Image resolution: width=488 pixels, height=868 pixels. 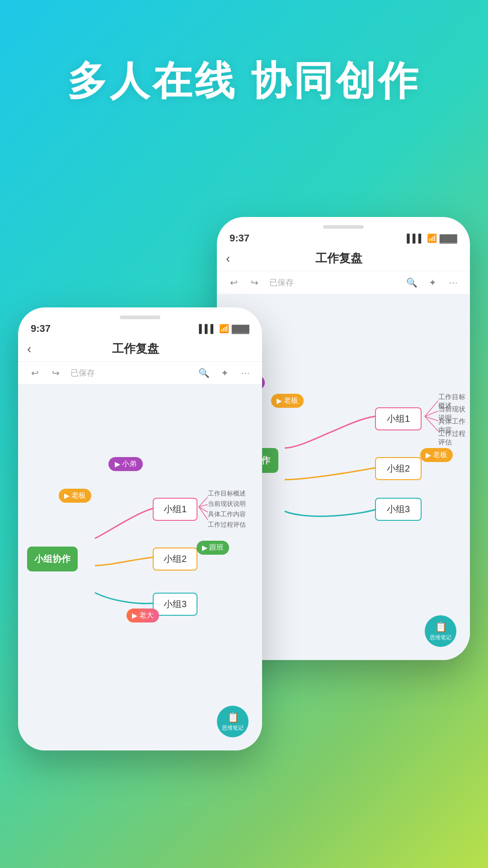 I want to click on phone-front-status-bar: 9:37 ▌▌▌ 📶 ▓▓▓, so click(x=140, y=328).